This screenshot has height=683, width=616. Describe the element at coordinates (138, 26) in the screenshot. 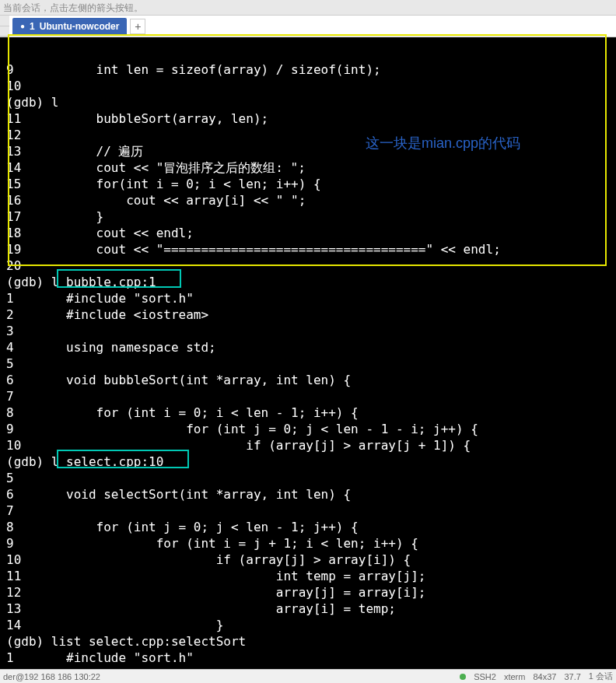

I see `add-tab-button: +` at that location.